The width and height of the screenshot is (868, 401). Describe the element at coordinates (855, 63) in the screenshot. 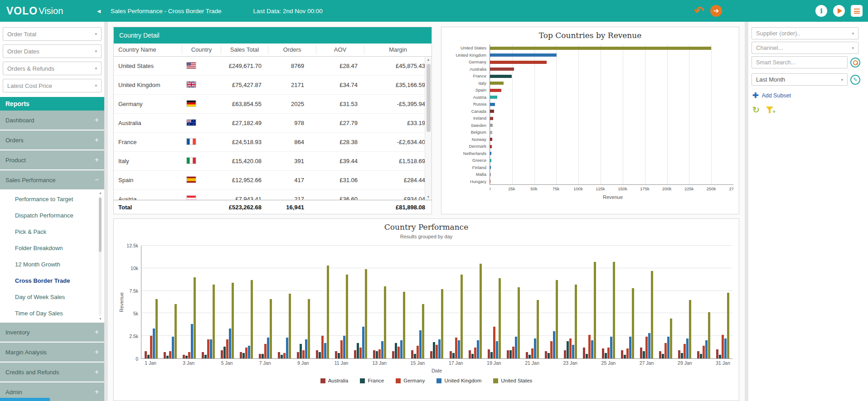

I see `search-button` at that location.